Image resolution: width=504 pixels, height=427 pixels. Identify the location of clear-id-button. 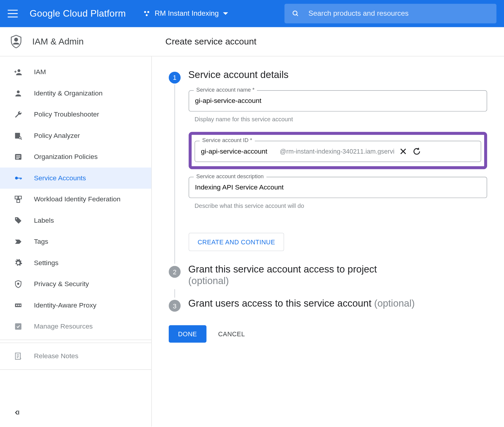
(403, 151).